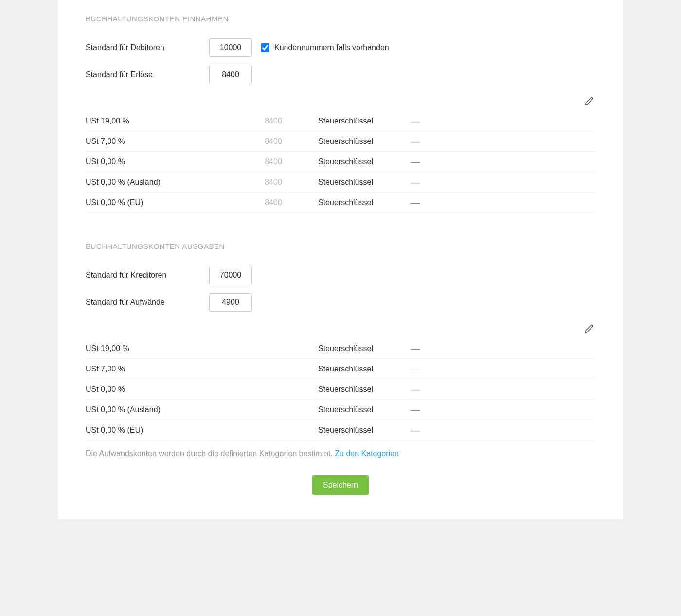 Image resolution: width=681 pixels, height=616 pixels. What do you see at coordinates (231, 75) in the screenshot?
I see `revenue-input` at bounding box center [231, 75].